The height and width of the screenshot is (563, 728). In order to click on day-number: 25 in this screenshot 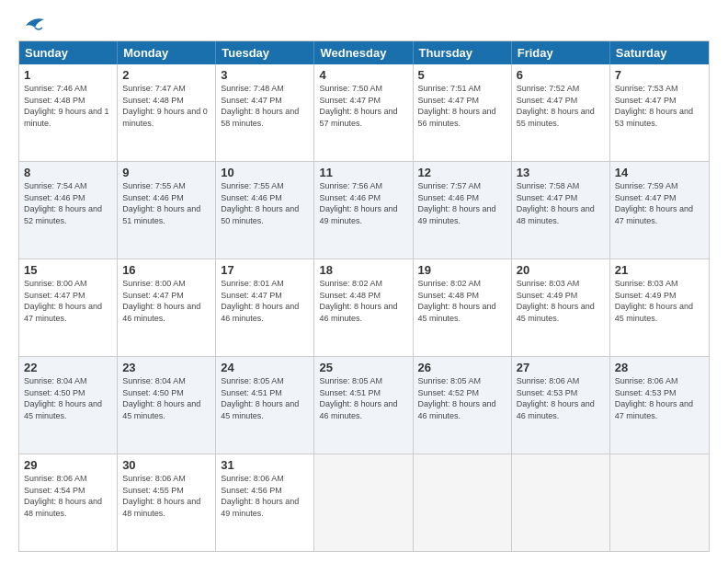, I will do `click(363, 368)`.